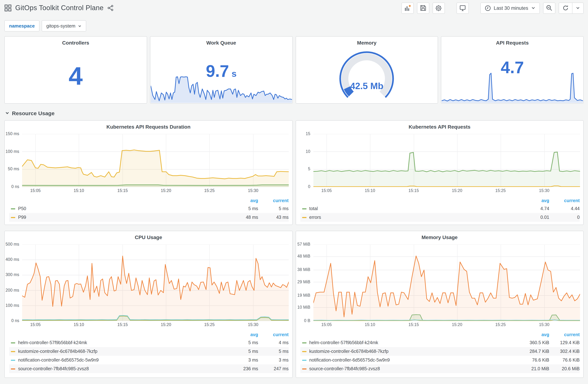 The image size is (588, 384). Describe the element at coordinates (149, 360) in the screenshot. I see `legend-row: notification-controller-6d56575dc-5w9n93…` at that location.